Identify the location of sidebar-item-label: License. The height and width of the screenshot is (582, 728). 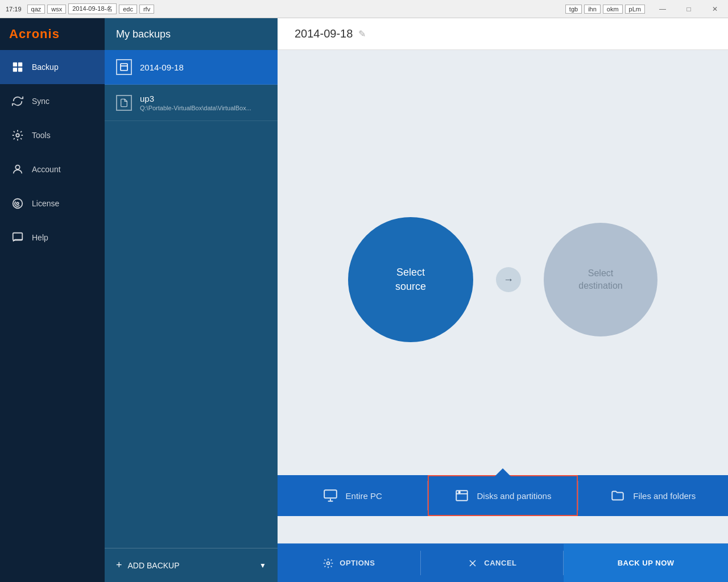
(46, 203).